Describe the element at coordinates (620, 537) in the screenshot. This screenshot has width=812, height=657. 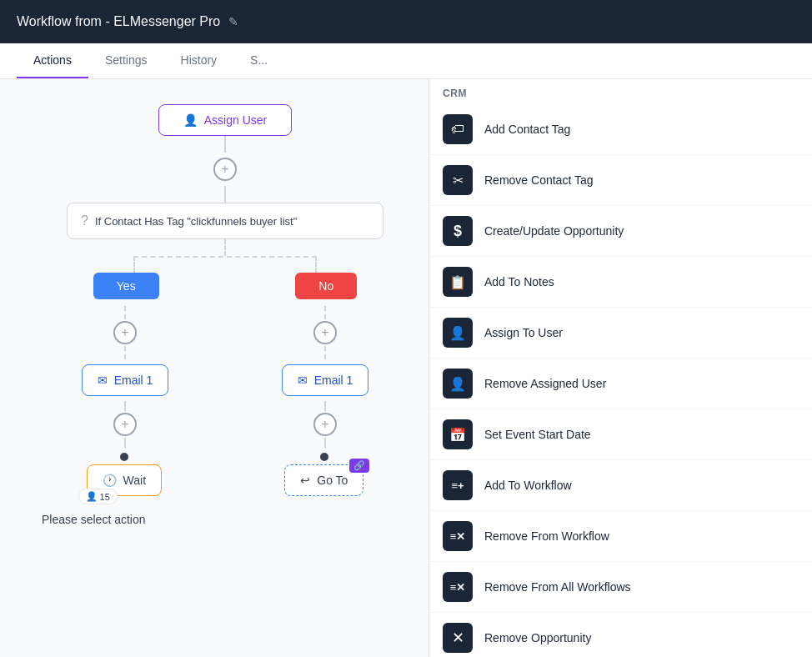
I see `action-item-remove-from-workflow: ≡✕ Remove From Workflow` at that location.